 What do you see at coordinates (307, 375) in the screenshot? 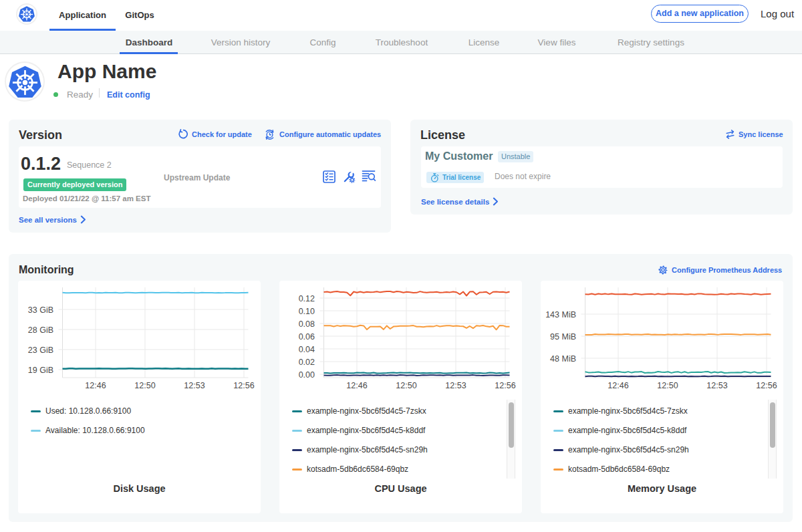
I see `svg-text: 0.00` at bounding box center [307, 375].